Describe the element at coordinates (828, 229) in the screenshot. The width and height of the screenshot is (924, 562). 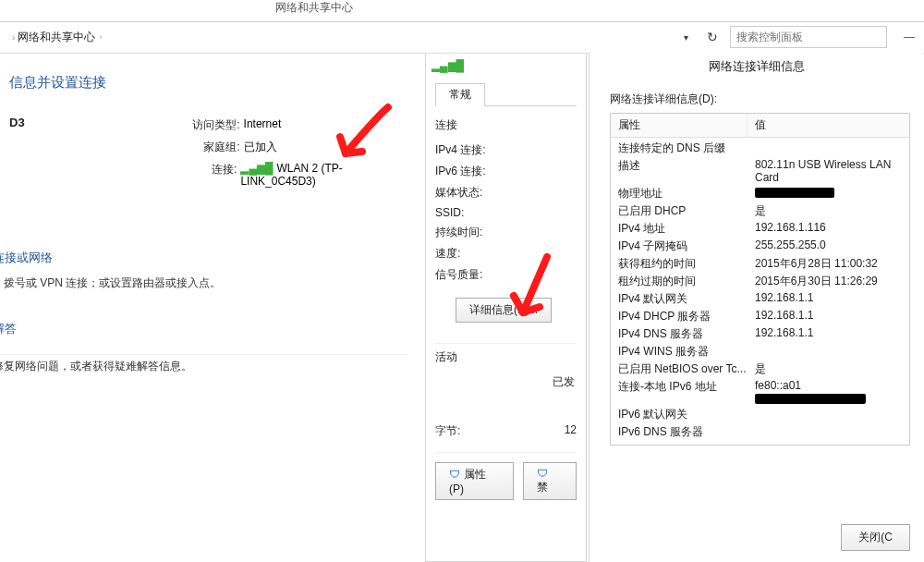
I see `value-cell: 192.168.1.116` at that location.